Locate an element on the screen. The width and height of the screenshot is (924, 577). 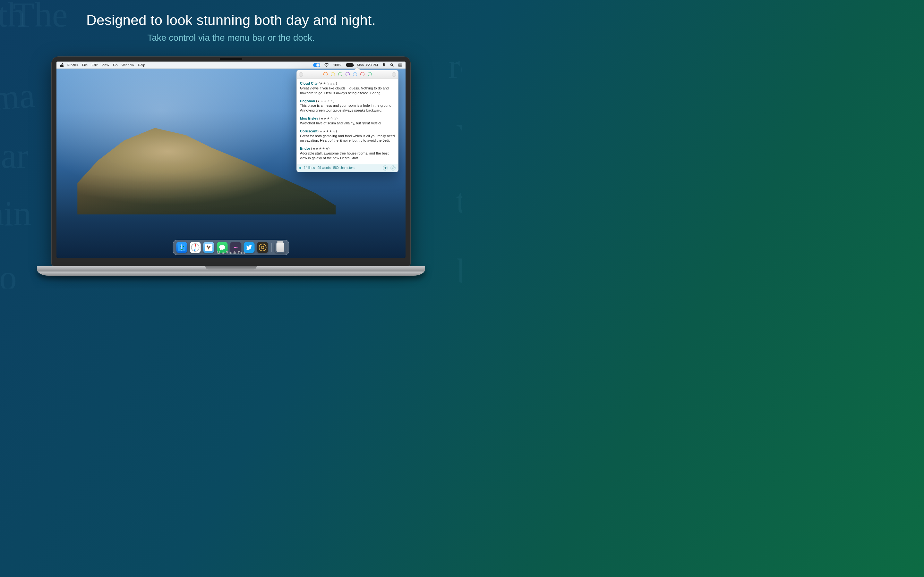
color-swatch-green is located at coordinates (341, 74).